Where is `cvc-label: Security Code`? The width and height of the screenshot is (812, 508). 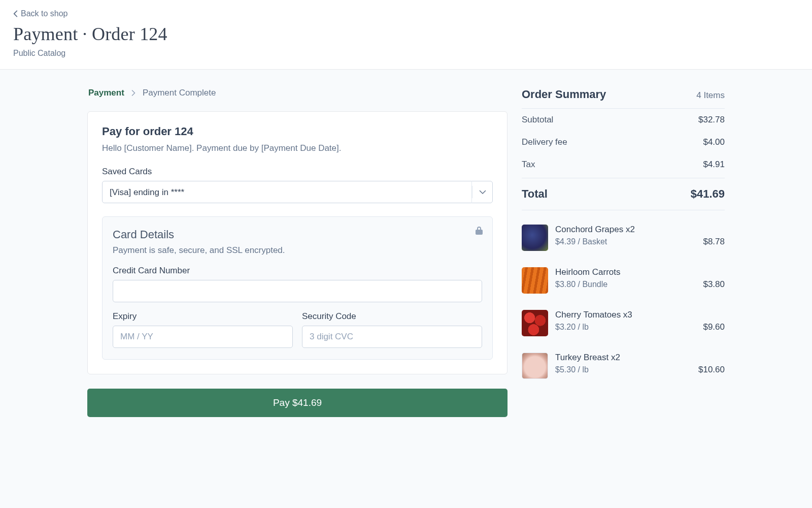
cvc-label: Security Code is located at coordinates (392, 316).